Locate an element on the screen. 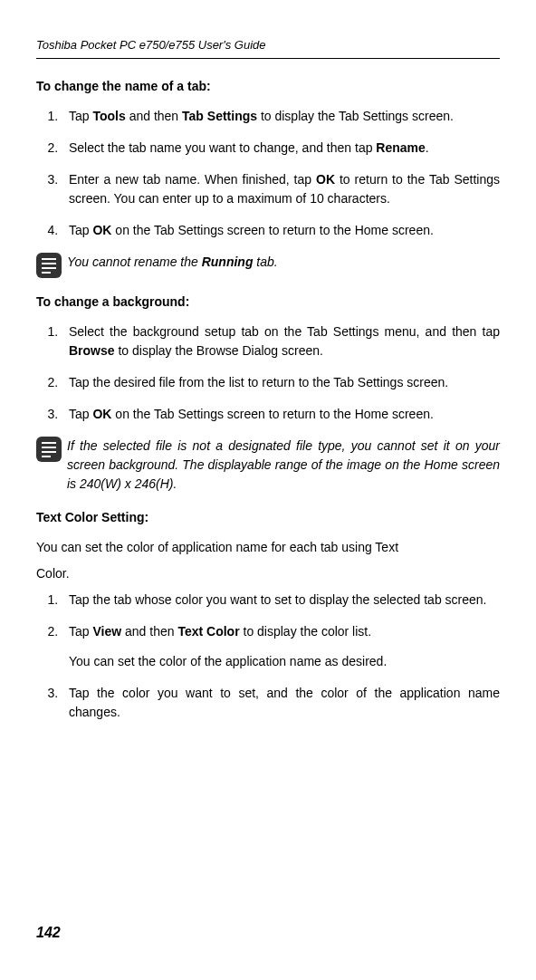 Image resolution: width=536 pixels, height=980 pixels. list-item: Select the background setup tab on the T… is located at coordinates (281, 341).